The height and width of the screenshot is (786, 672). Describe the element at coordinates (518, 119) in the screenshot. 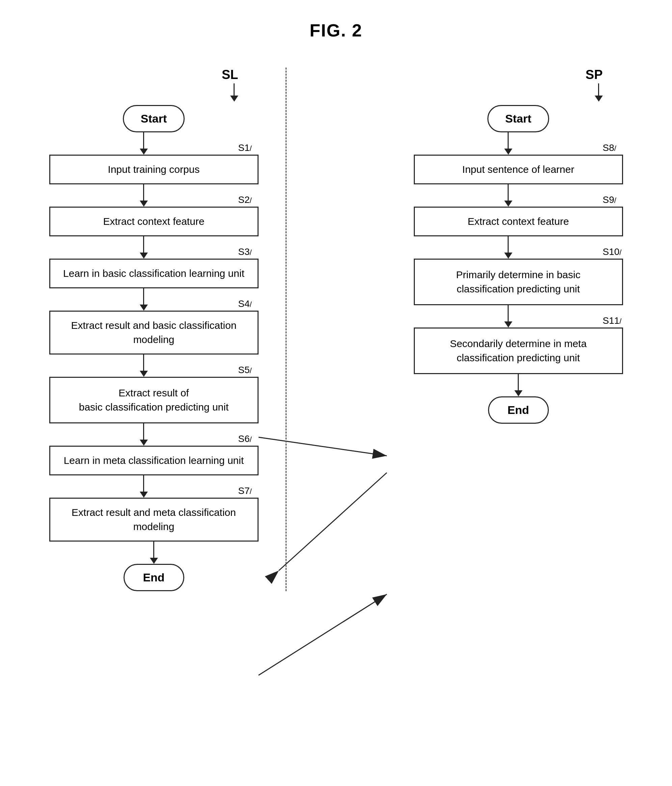

I see `right-start-oval: Start` at that location.